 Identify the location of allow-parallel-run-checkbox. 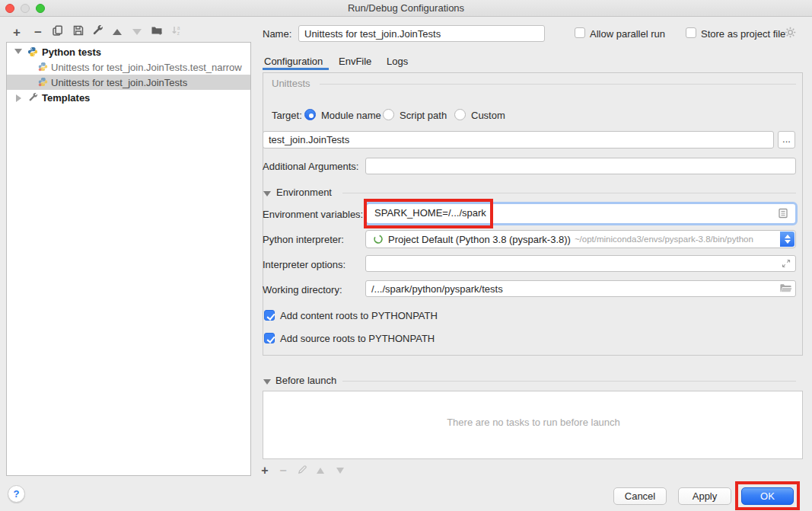
(580, 33).